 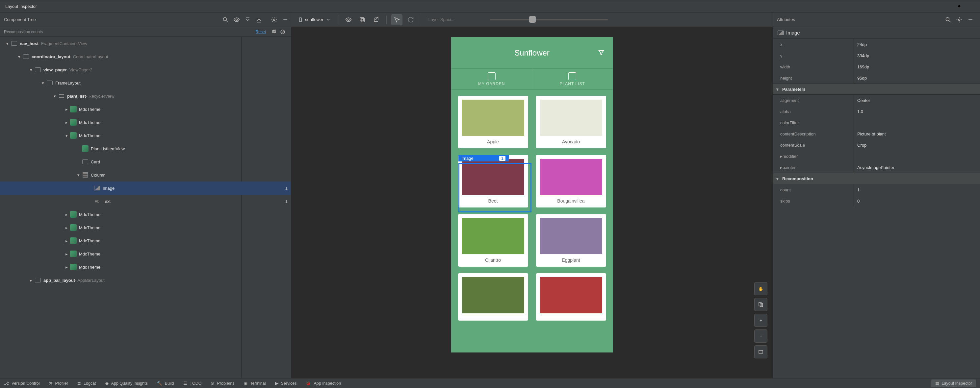 What do you see at coordinates (145, 162) in the screenshot?
I see `tree-node: Card` at bounding box center [145, 162].